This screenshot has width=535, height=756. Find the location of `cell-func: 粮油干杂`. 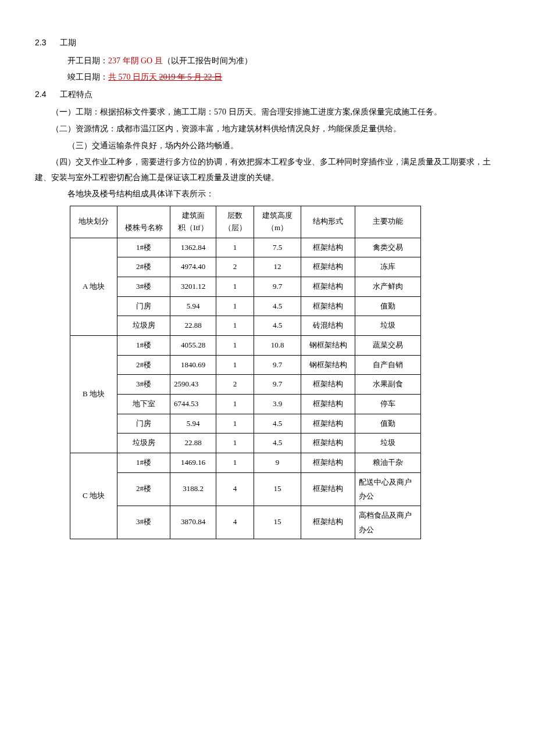

cell-func: 粮油干杂 is located at coordinates (388, 463).